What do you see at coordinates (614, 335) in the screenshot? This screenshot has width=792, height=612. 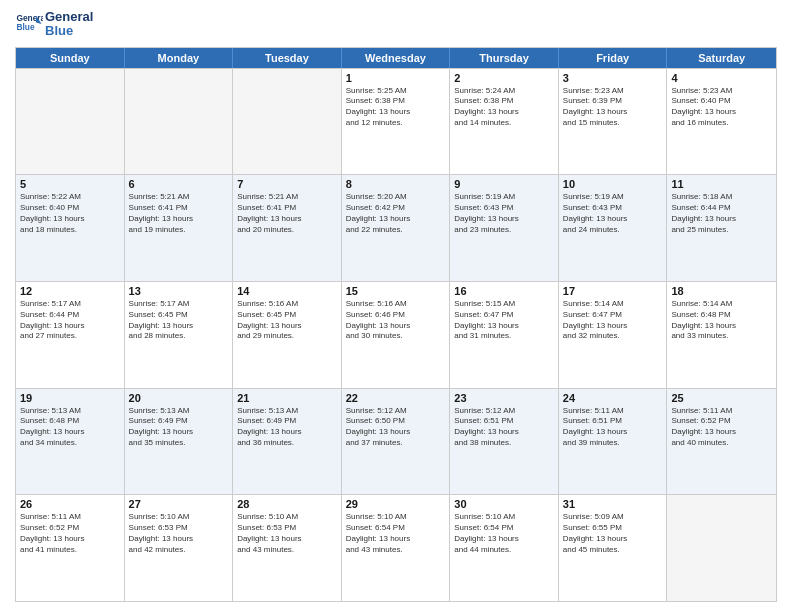 I see `calendar-cell: 17Sunrise: 5:14 AM Sunset: 6:47 PM Dayli…` at bounding box center [614, 335].